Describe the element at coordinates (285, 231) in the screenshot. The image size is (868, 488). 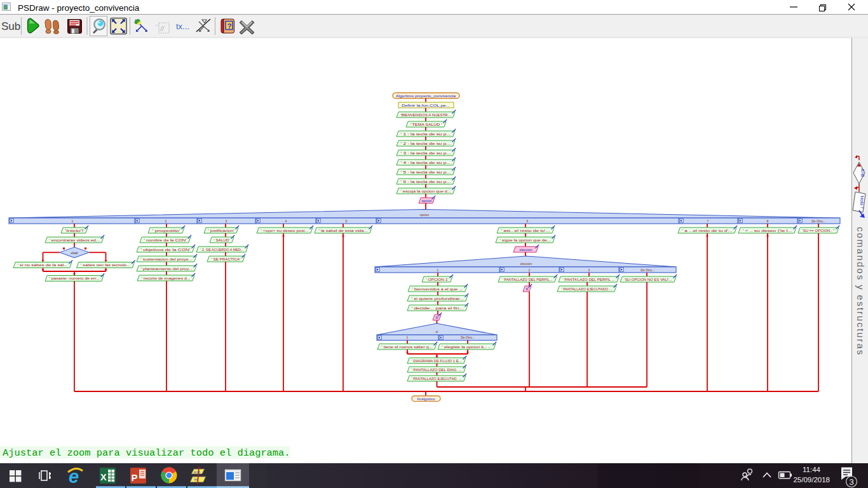
I see `svg-text: ' <opc> su deseo posi...` at that location.